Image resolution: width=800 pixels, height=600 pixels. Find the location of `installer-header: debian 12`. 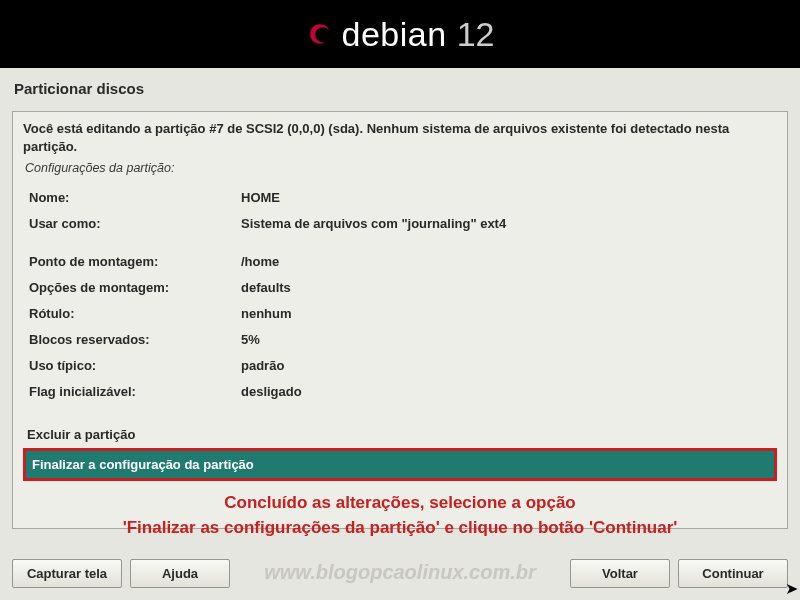

installer-header: debian 12 is located at coordinates (400, 34).